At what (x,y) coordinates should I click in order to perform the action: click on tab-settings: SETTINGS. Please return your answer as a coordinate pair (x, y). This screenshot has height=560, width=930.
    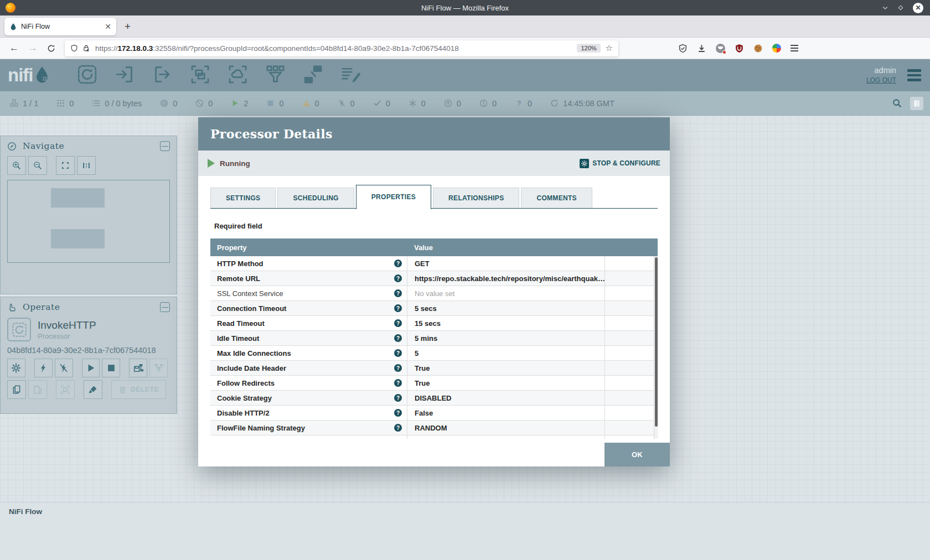
    Looking at the image, I should click on (243, 198).